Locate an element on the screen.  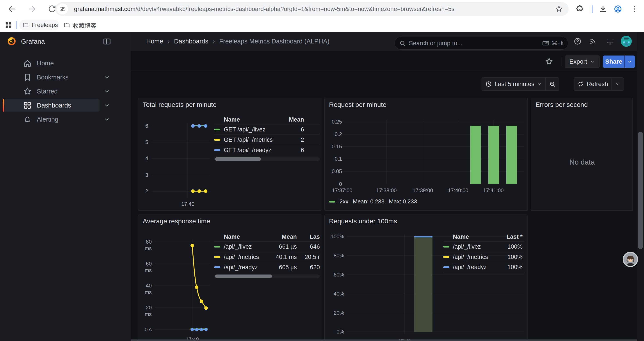
y-tick: 0% is located at coordinates (334, 332).